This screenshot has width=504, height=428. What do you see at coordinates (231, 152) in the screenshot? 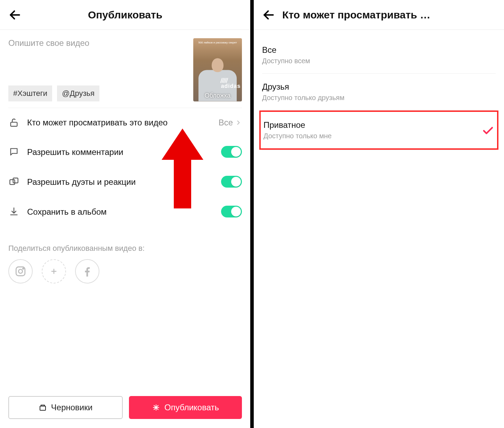
I see `comments-toggle` at bounding box center [231, 152].